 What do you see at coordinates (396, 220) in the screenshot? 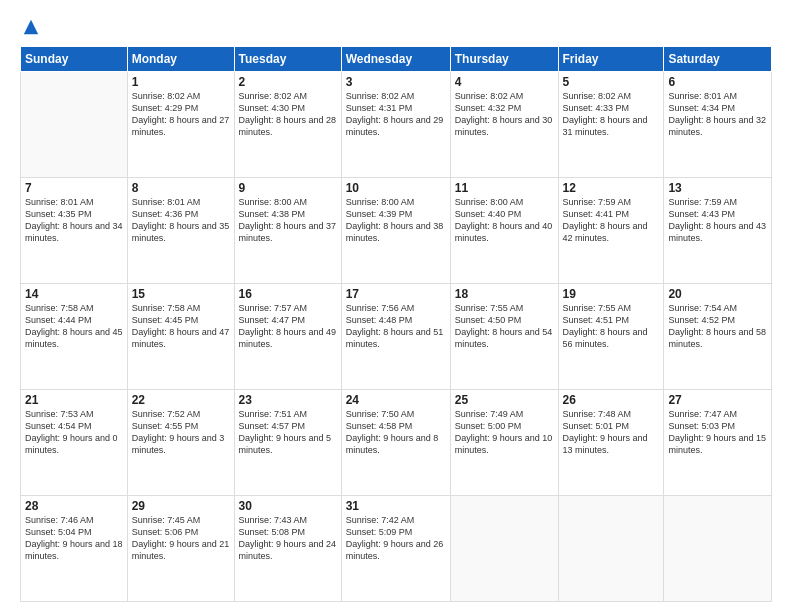
I see `day-info: Sunrise: 8:00 AMSunset: 4:39 PMDaylight:…` at bounding box center [396, 220].